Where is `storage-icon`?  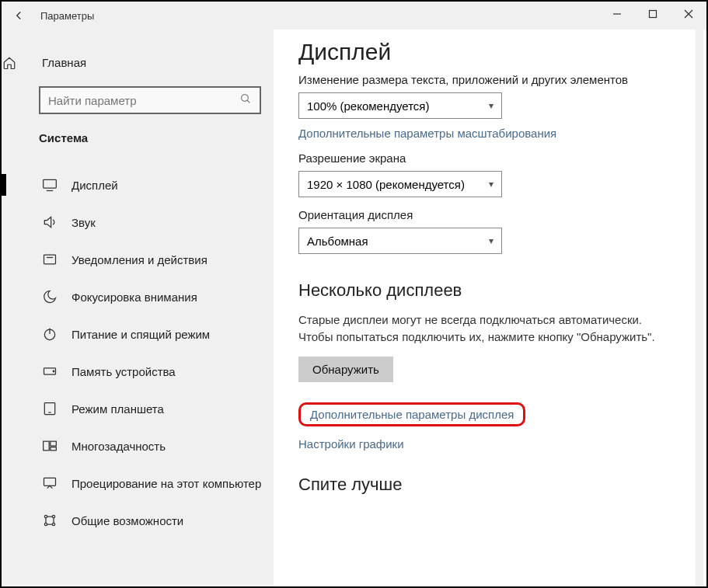
storage-icon is located at coordinates (50, 371).